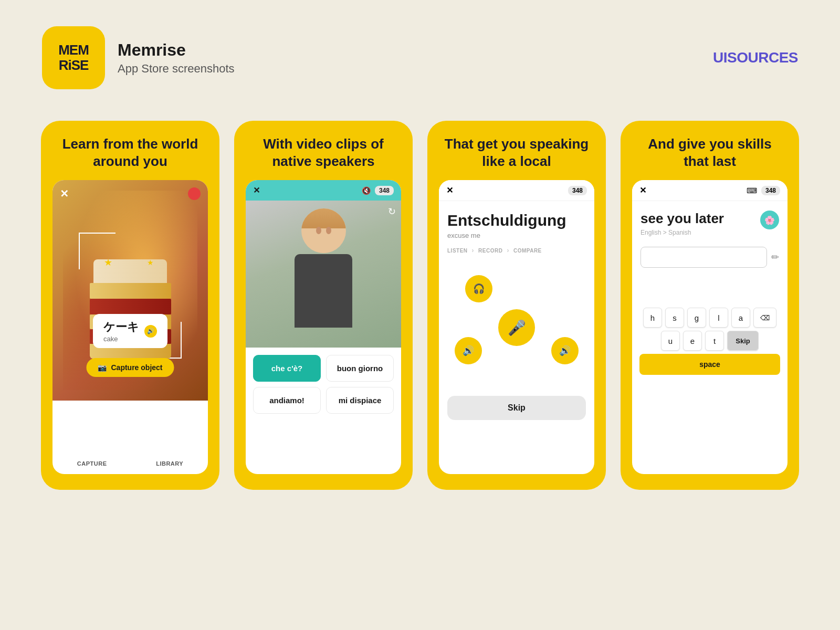  Describe the element at coordinates (682, 218) in the screenshot. I see `kb-phrase: see you later` at that location.